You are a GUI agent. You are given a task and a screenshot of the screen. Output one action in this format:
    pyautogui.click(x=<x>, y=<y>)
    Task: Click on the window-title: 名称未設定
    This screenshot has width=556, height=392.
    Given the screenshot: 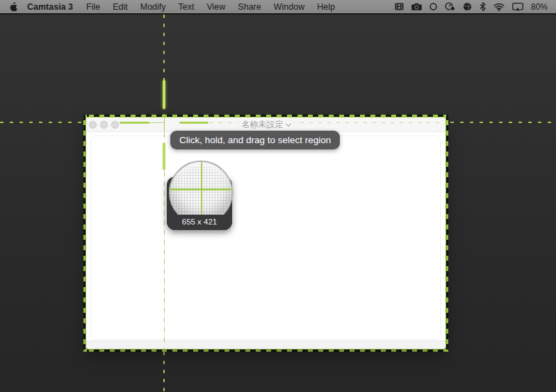 What is the action you would take?
    pyautogui.click(x=265, y=125)
    